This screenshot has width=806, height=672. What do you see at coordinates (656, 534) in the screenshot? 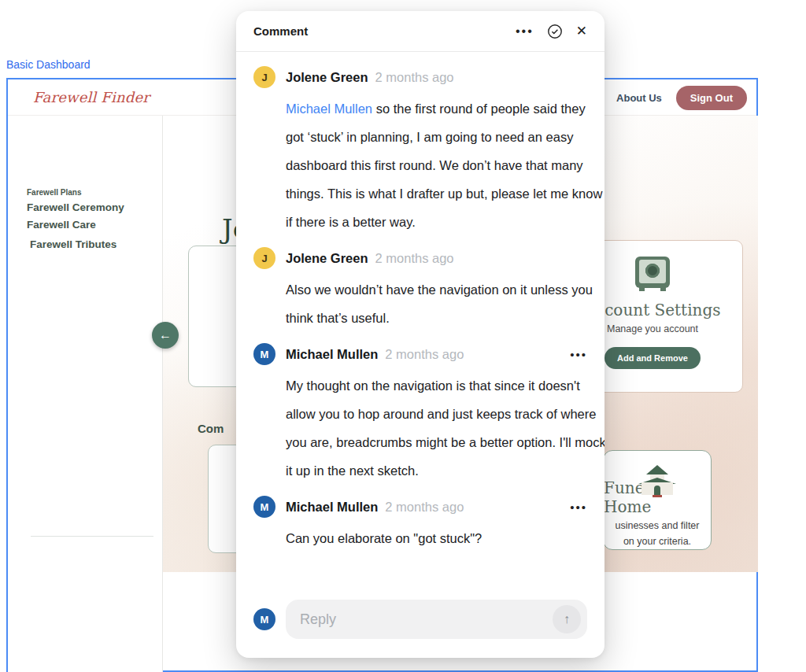
I see `funeral-card-description: usinesses and filter on your criteria.` at bounding box center [656, 534].